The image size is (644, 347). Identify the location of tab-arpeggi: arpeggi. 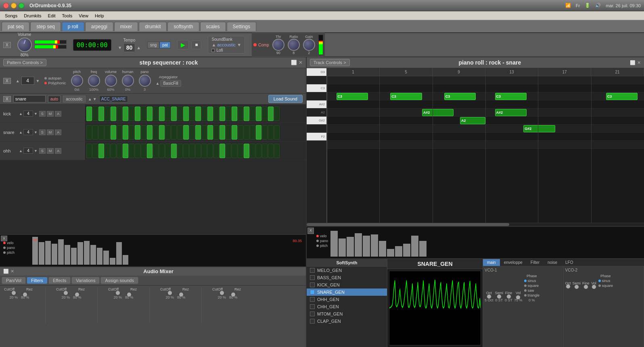
(99, 27).